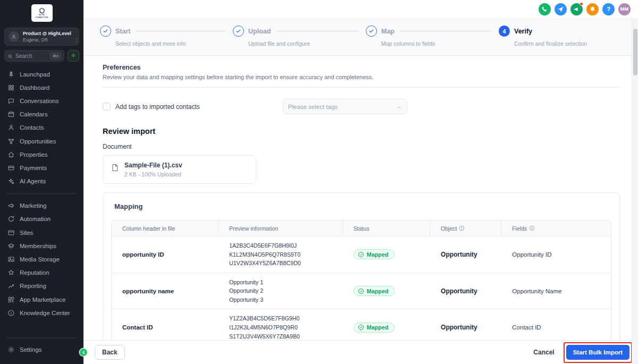  Describe the element at coordinates (360, 9) in the screenshot. I see `topbar: ? MM` at that location.